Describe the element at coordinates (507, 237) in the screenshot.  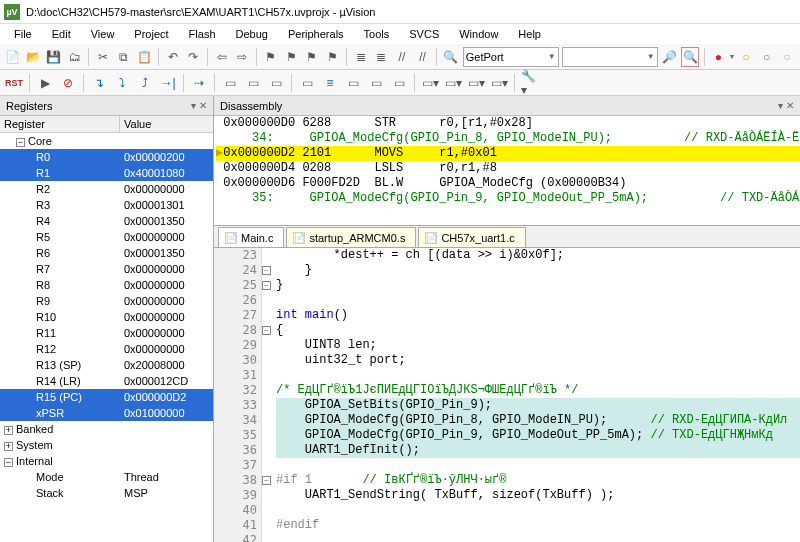
I see `source-tabs: 📄Main.c📄startup_ARMCM0.s📄CH57x_uart1.c` at that location.